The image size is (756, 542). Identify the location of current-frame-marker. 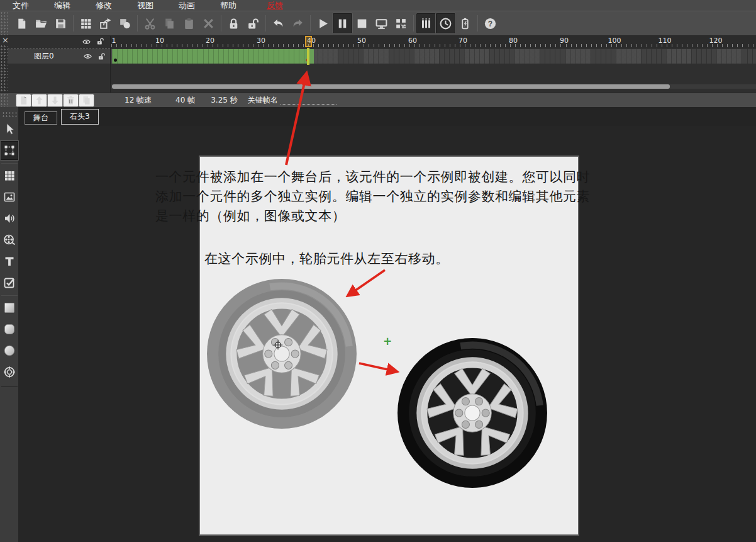
(308, 42).